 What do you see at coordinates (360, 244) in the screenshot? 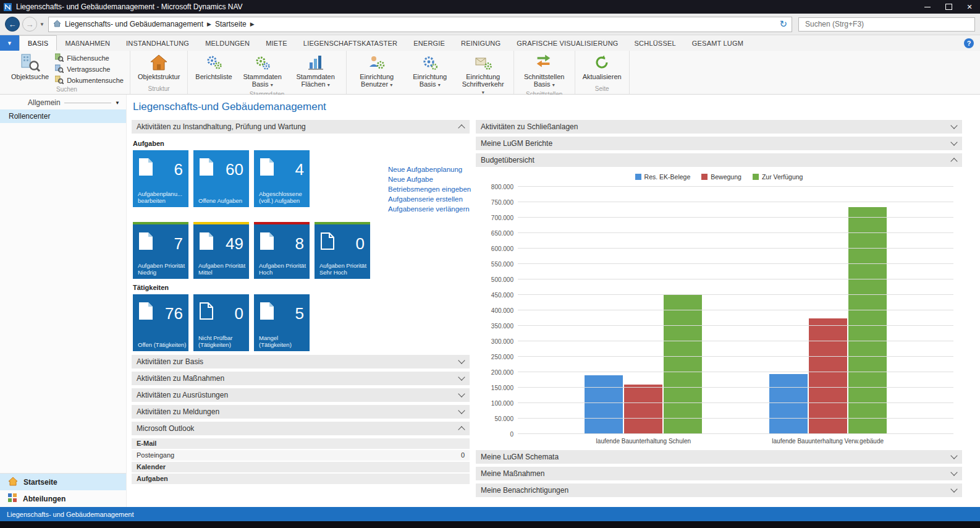
I see `cue-value: 0` at bounding box center [360, 244].